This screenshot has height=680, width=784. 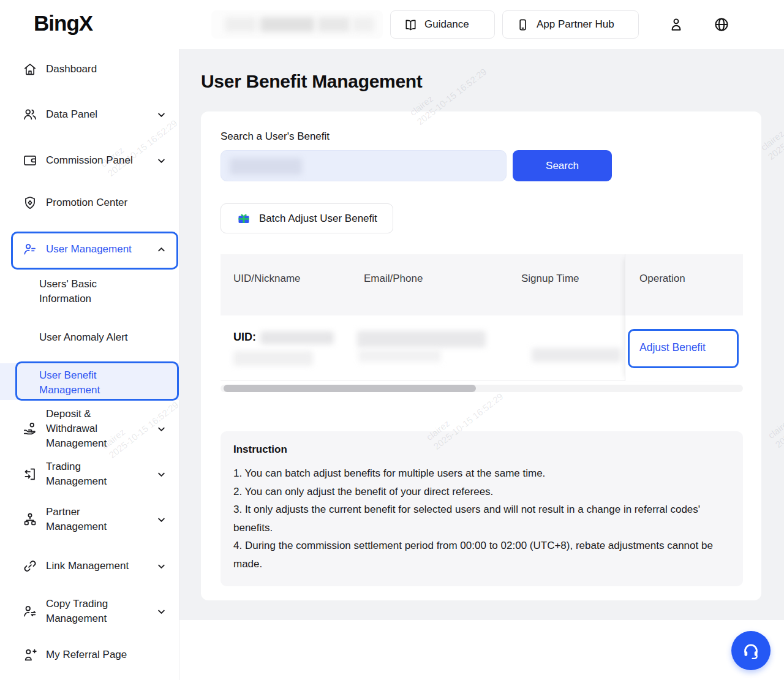 What do you see at coordinates (244, 219) in the screenshot?
I see `gift-icon` at bounding box center [244, 219].